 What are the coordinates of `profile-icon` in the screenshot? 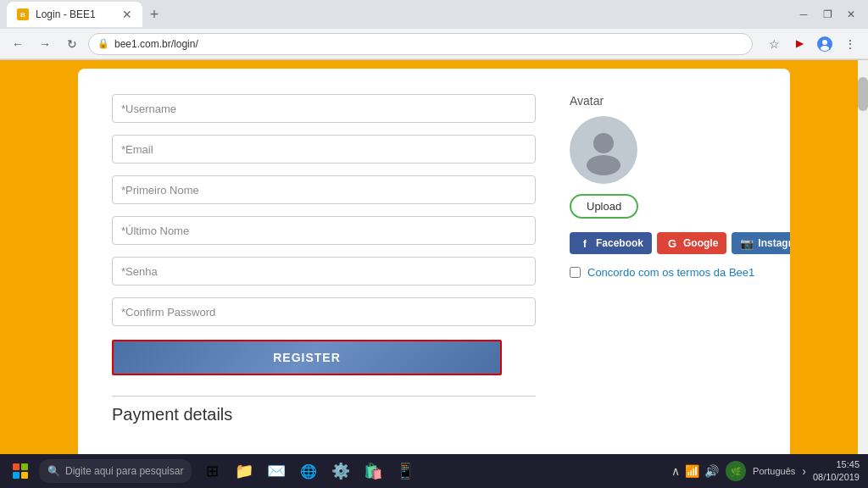 It's located at (825, 44).